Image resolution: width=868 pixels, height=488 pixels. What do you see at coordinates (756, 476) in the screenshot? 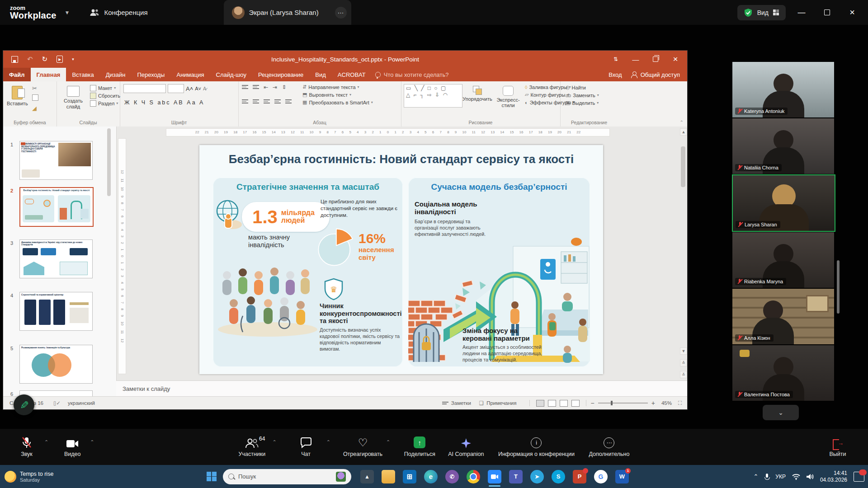
I see `tray-chevron-icon: ⌃` at bounding box center [756, 476].